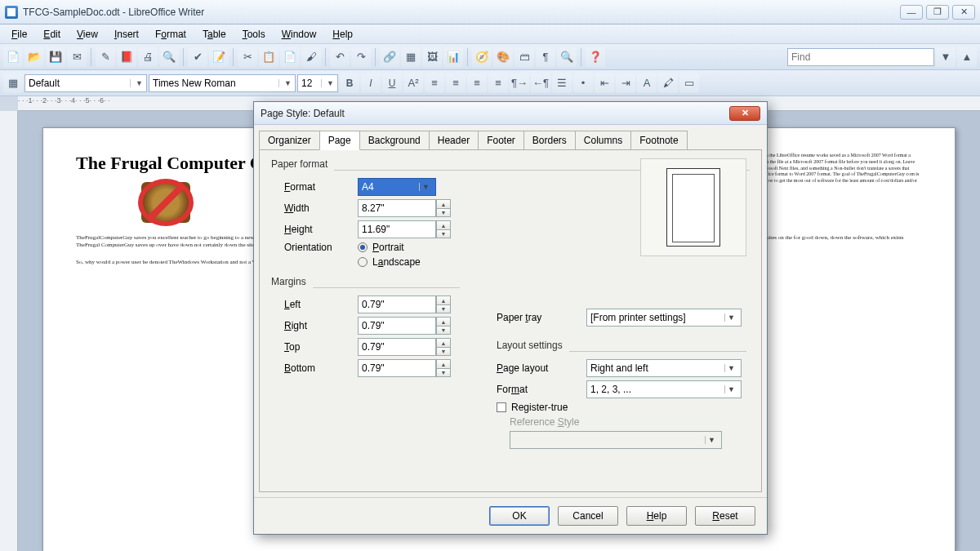 The image size is (980, 551). What do you see at coordinates (361, 57) in the screenshot?
I see `redo-icon: ↷` at bounding box center [361, 57].